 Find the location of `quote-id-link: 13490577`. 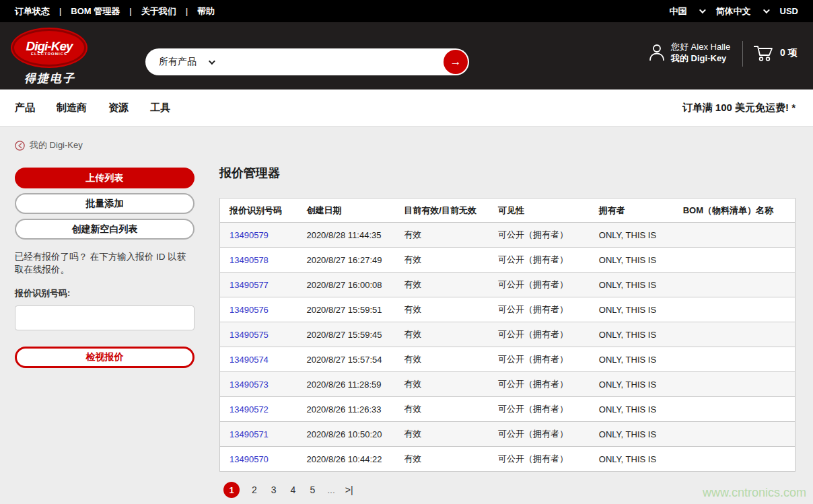

quote-id-link: 13490577 is located at coordinates (249, 285).